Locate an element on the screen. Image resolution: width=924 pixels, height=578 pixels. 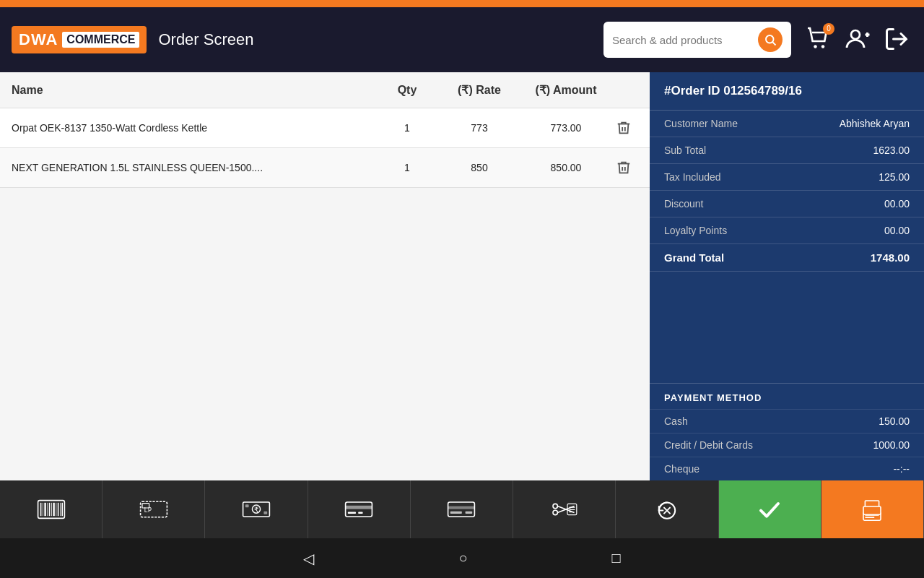
logo-dwa: DWA is located at coordinates (38, 40).